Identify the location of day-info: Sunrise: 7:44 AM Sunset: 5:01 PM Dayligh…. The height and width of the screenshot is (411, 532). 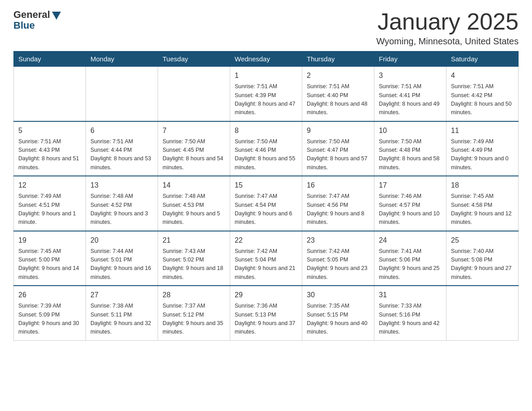
(122, 265).